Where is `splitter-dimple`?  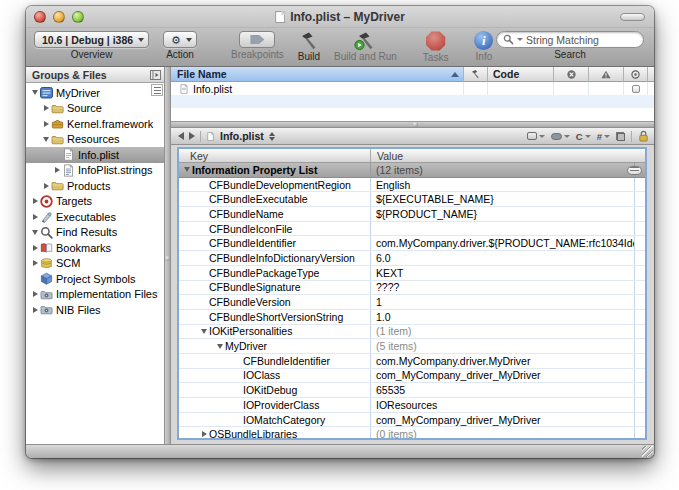 splitter-dimple is located at coordinates (168, 258).